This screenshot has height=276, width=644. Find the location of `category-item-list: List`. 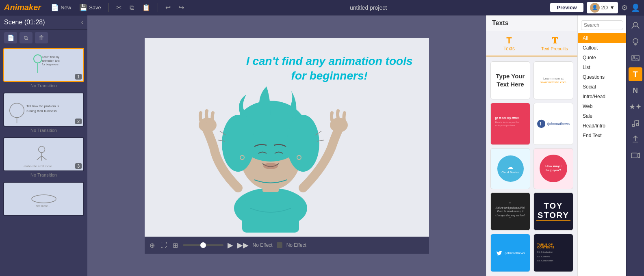

category-item-list: List is located at coordinates (602, 67).